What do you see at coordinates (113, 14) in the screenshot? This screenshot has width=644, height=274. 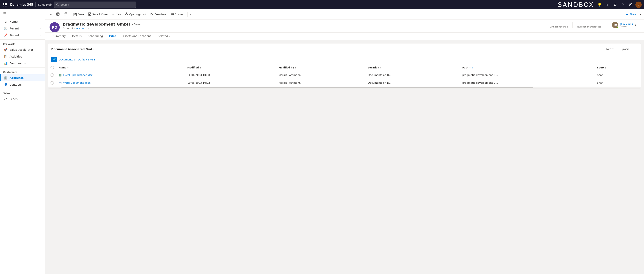 I see `new-icon: ＋` at bounding box center [113, 14].